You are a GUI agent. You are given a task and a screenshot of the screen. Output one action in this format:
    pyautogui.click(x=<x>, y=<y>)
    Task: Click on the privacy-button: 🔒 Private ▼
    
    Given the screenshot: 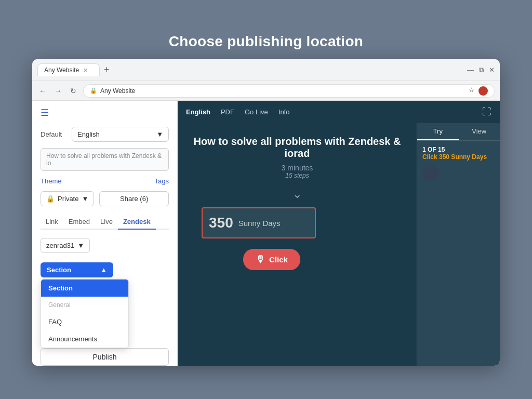 What is the action you would take?
    pyautogui.click(x=68, y=198)
    